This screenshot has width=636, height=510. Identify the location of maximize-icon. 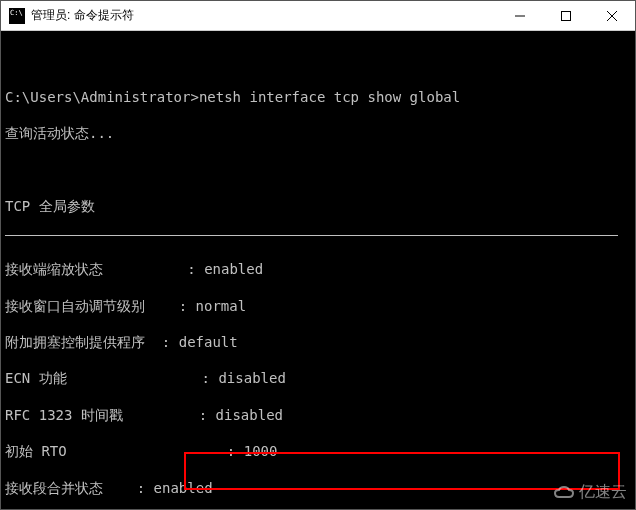
(566, 16).